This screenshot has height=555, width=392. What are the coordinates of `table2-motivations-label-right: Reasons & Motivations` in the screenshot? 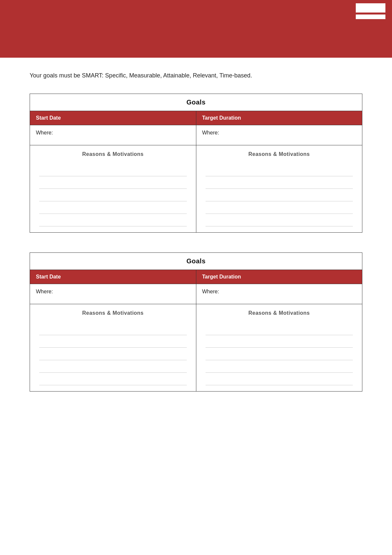 It's located at (279, 313).